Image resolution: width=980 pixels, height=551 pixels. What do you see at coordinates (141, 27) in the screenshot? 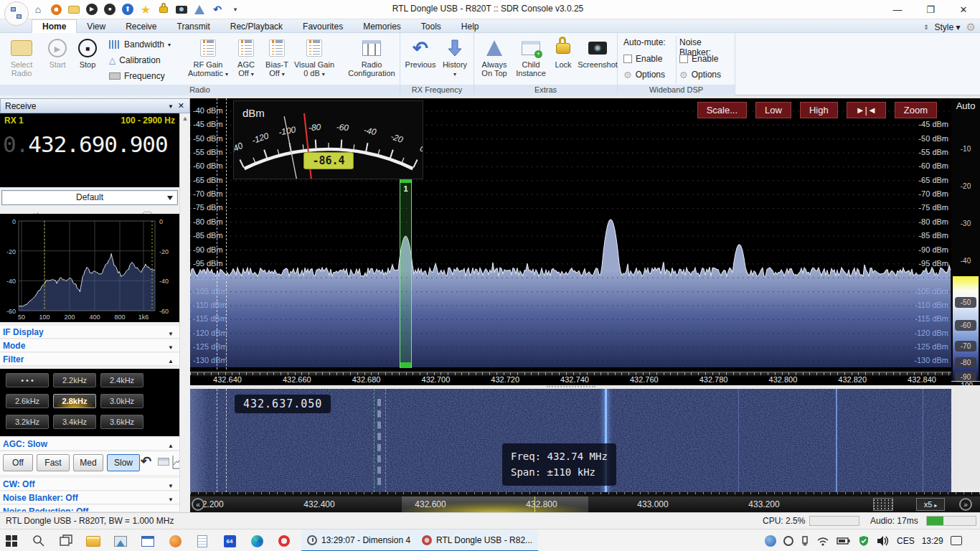
I see `tab-receive: Receive` at bounding box center [141, 27].